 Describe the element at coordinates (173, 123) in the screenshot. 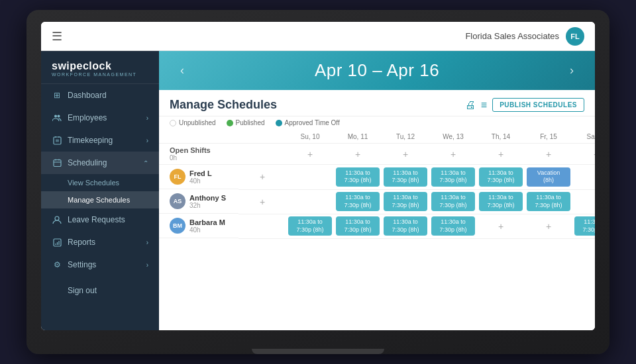

I see `unpublished-indicator` at that location.